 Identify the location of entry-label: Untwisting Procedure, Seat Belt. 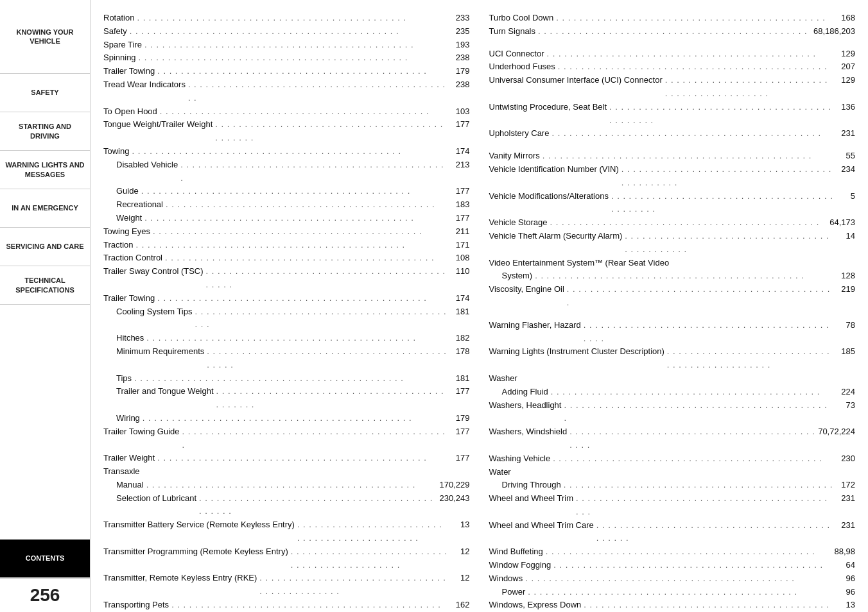
(548, 108).